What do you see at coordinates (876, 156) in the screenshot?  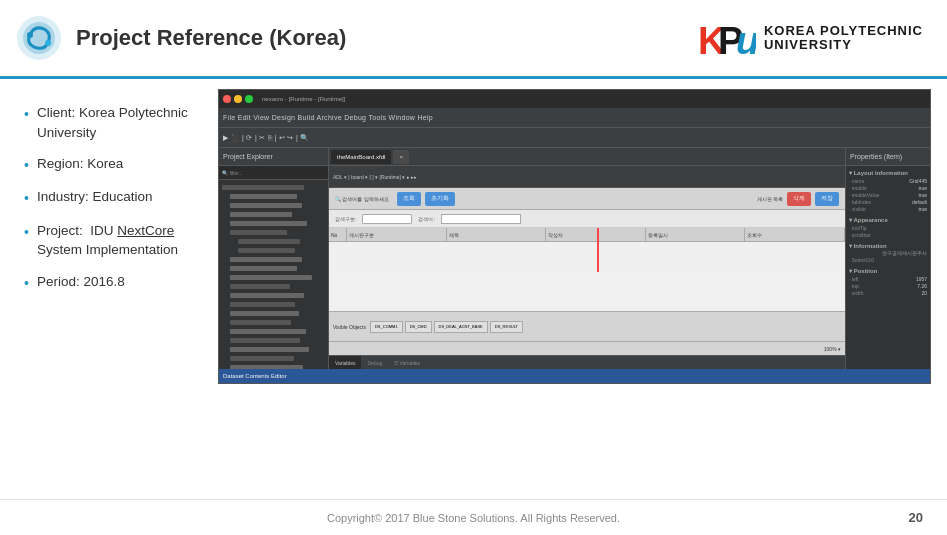 I see `ide-properties-title: Properties (Item)` at bounding box center [876, 156].